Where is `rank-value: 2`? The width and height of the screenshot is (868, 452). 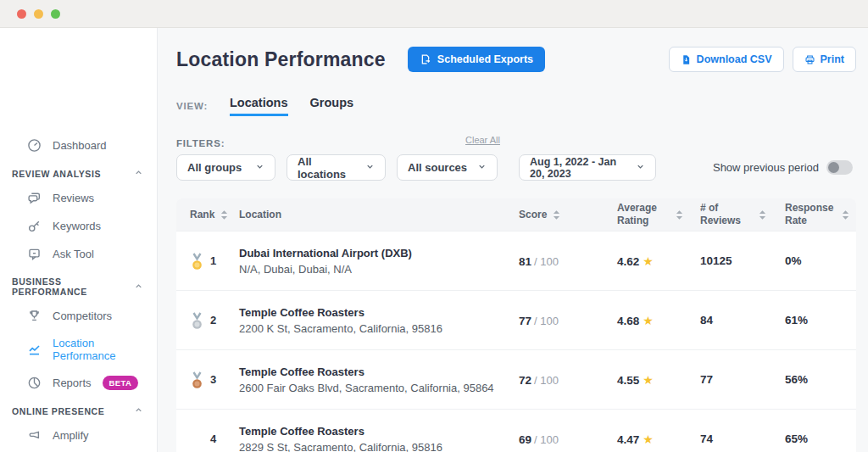
rank-value: 2 is located at coordinates (214, 321).